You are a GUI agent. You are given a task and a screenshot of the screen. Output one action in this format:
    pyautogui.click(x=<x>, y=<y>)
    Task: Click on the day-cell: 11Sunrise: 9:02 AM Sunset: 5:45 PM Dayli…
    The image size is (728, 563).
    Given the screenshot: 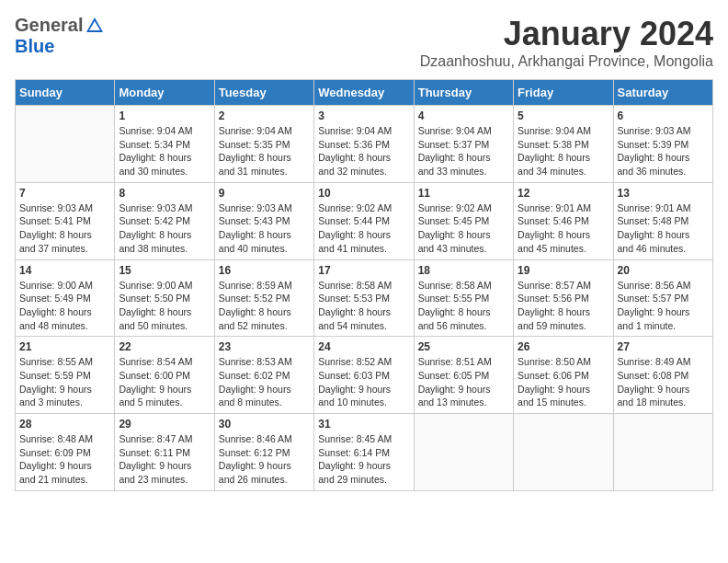 What is the action you would take?
    pyautogui.click(x=463, y=221)
    